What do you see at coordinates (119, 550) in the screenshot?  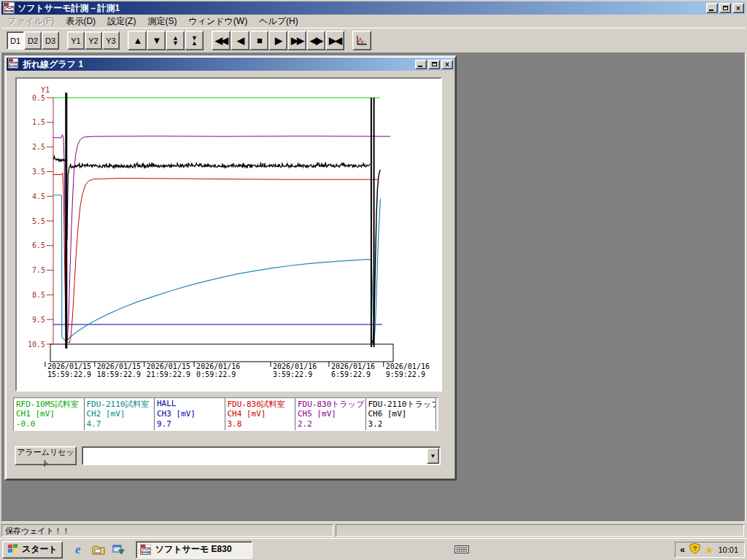 I see `outlook-express-icon` at bounding box center [119, 550].